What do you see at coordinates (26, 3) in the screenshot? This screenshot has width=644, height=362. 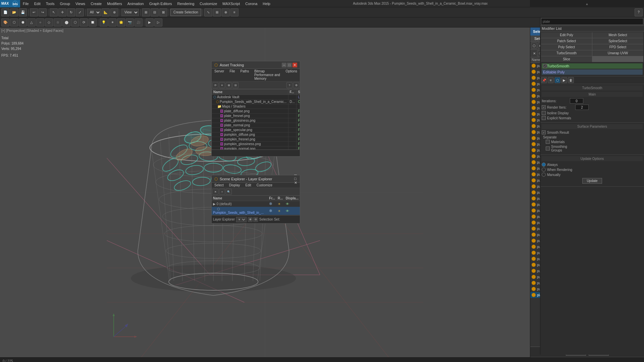 I see `menu-file: File` at bounding box center [26, 3].